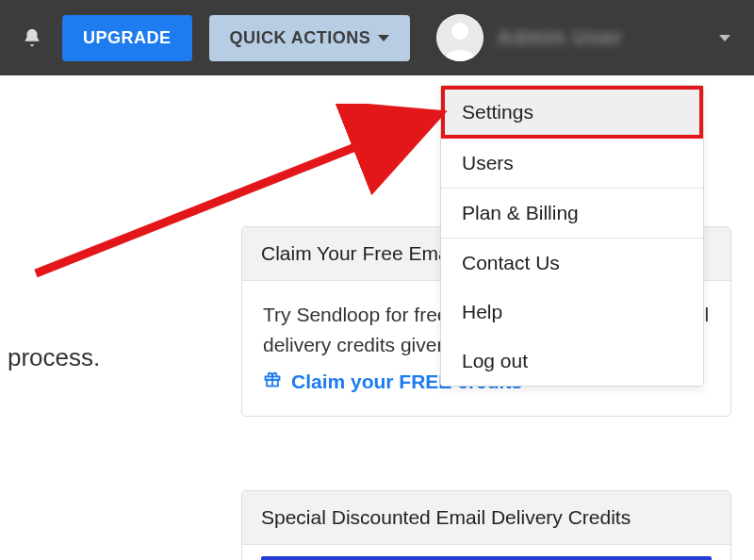 The width and height of the screenshot is (754, 560). I want to click on side-text-fragment: process., so click(54, 358).